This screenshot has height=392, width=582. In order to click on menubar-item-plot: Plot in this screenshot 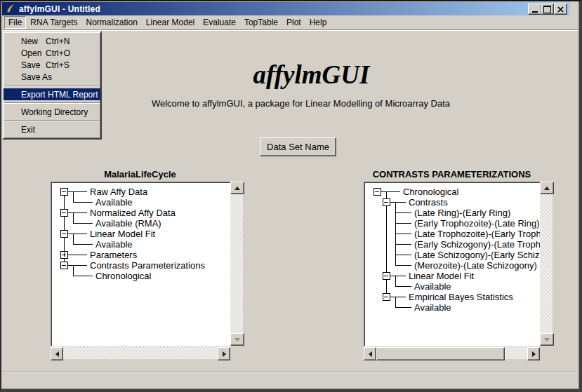, I will do `click(293, 22)`.